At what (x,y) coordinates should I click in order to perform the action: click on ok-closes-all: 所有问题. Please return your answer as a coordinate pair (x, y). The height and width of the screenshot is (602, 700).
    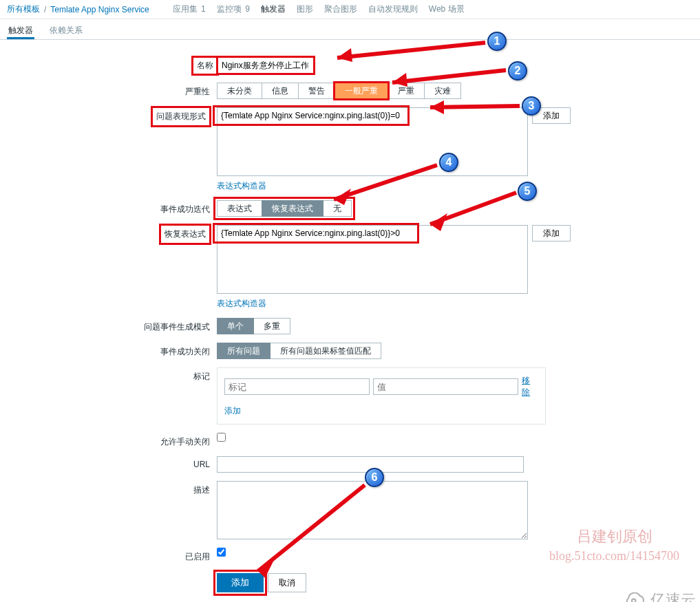
    Looking at the image, I should click on (244, 351).